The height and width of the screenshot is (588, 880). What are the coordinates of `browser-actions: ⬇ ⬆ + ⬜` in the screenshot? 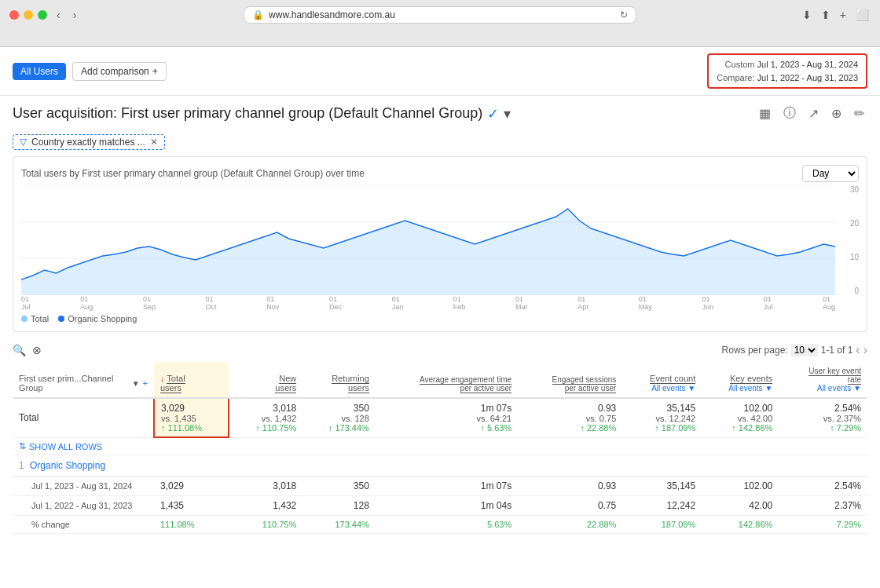 It's located at (836, 15).